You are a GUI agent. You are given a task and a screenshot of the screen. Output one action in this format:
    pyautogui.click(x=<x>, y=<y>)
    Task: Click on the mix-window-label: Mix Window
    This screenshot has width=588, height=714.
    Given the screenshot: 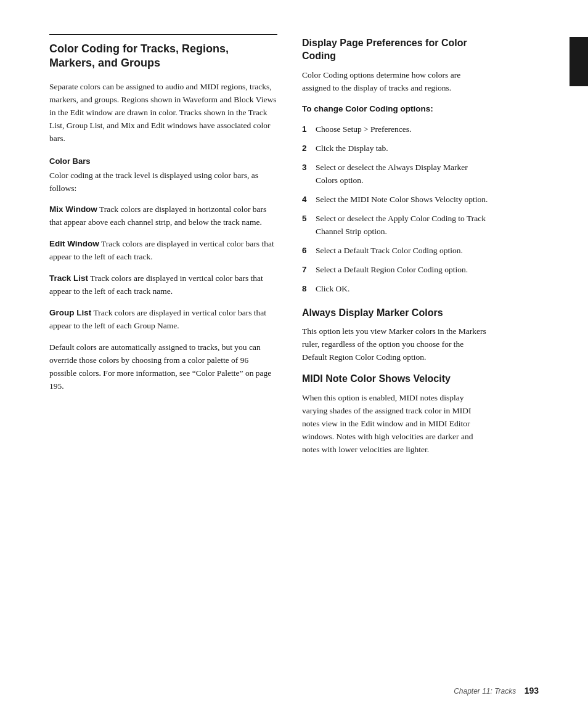 What is the action you would take?
    pyautogui.click(x=73, y=209)
    